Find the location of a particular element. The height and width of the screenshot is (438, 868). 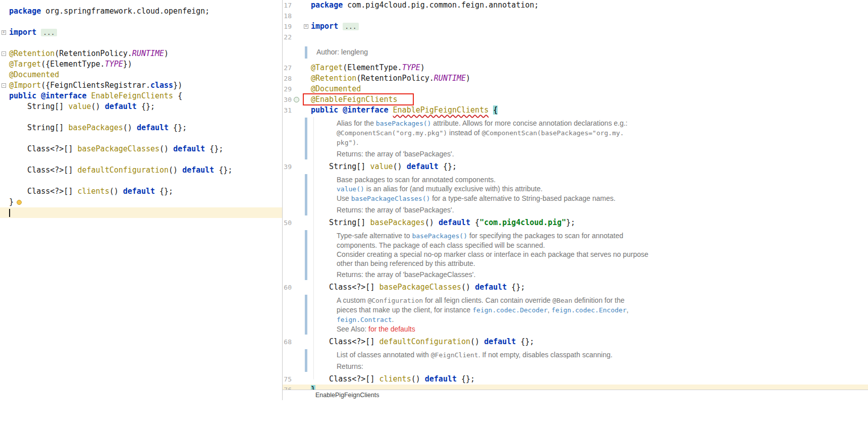

line-number: 68 is located at coordinates (287, 342).